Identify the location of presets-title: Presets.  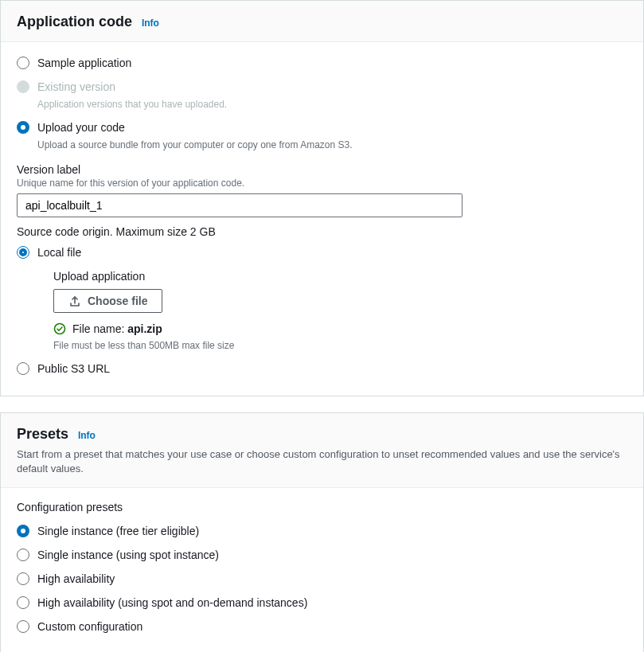
(43, 434).